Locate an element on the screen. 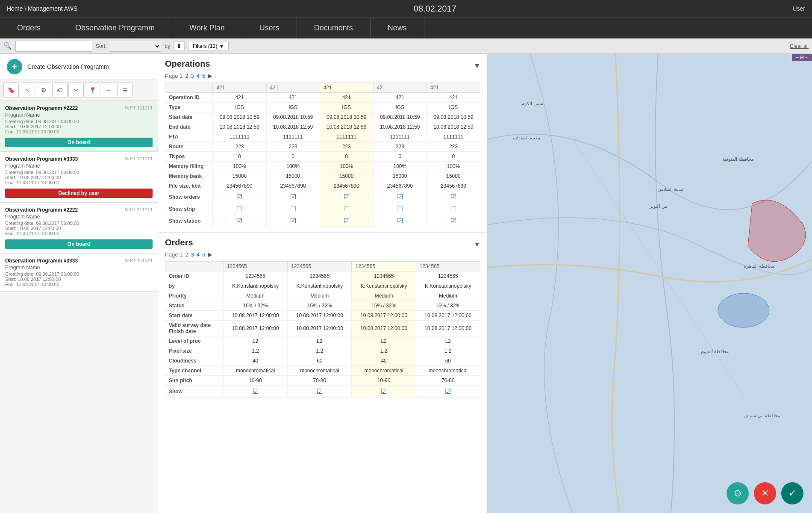 The width and height of the screenshot is (812, 513). orders-cell-11-1: ☑ is located at coordinates (320, 392).